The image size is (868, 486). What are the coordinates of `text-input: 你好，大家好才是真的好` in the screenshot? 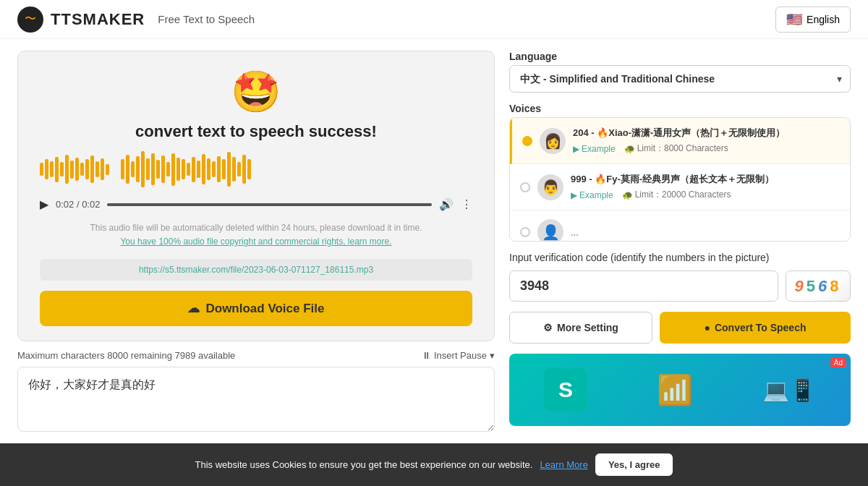 It's located at (256, 399).